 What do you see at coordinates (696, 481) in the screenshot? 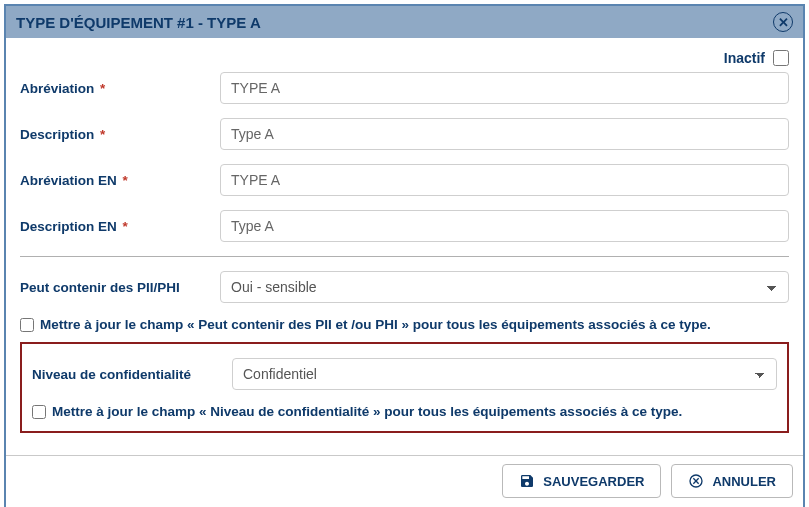
I see `cancel-icon` at bounding box center [696, 481].